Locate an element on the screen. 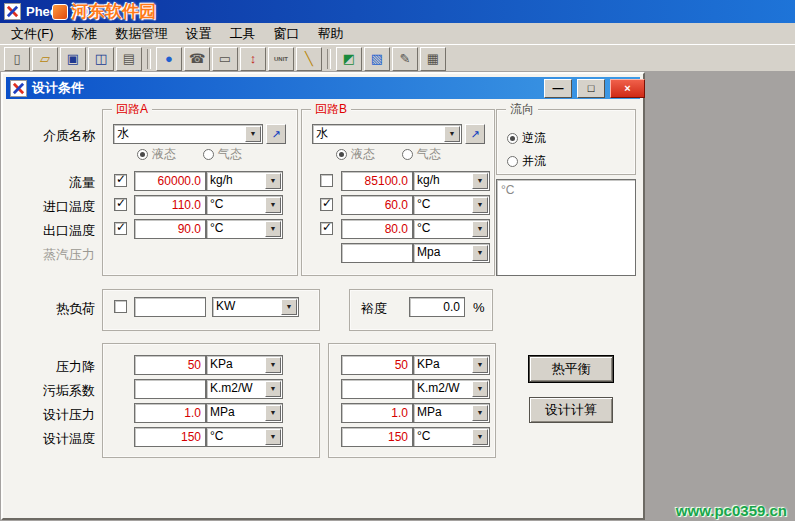  design-pressure-a-unit-combobox: MPa is located at coordinates (244, 413).